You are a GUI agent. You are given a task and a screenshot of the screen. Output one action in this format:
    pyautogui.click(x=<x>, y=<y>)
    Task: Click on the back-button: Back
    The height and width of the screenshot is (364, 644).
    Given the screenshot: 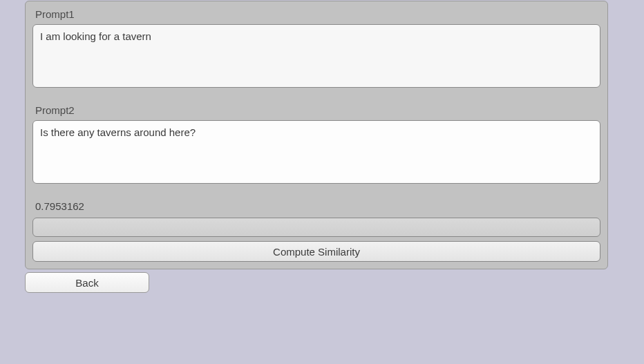 What is the action you would take?
    pyautogui.click(x=87, y=282)
    